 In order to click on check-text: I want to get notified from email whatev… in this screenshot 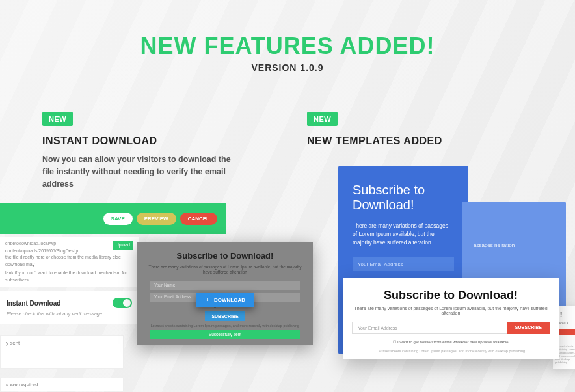, I will do `click(453, 342)`.